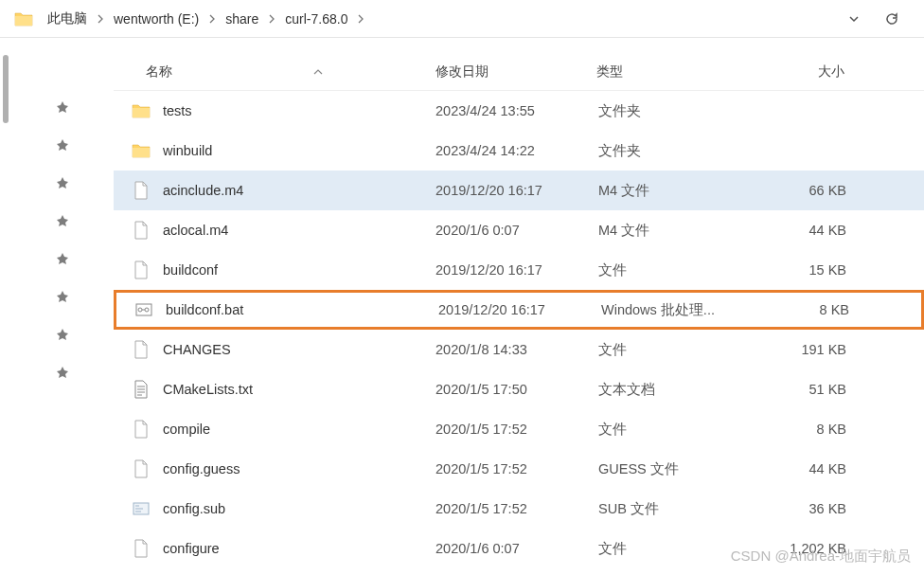 Image resolution: width=924 pixels, height=575 pixels. Describe the element at coordinates (519, 72) in the screenshot. I see `column-headers: 名称 修改日期 类型 大小` at that location.